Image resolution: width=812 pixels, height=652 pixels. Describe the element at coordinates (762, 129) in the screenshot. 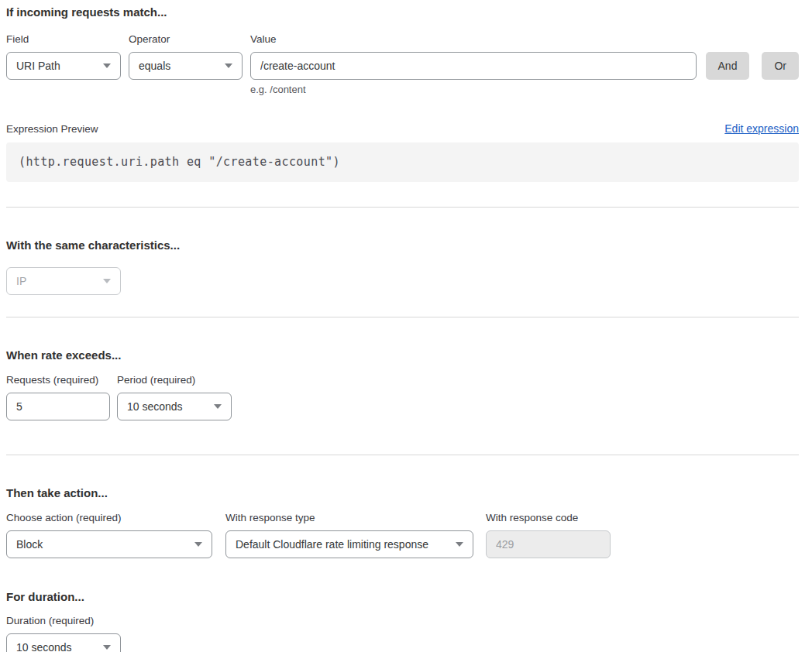

I see `edit-expression-link: Edit expression` at that location.